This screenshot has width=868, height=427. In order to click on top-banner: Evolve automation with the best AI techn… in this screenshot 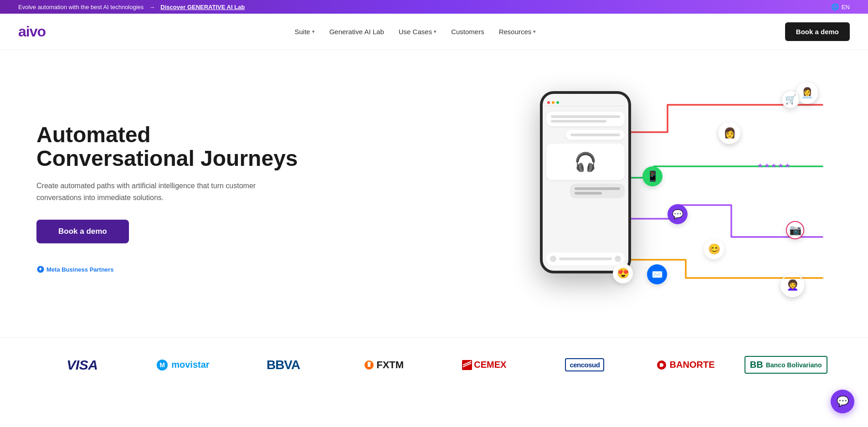, I will do `click(434, 7)`.